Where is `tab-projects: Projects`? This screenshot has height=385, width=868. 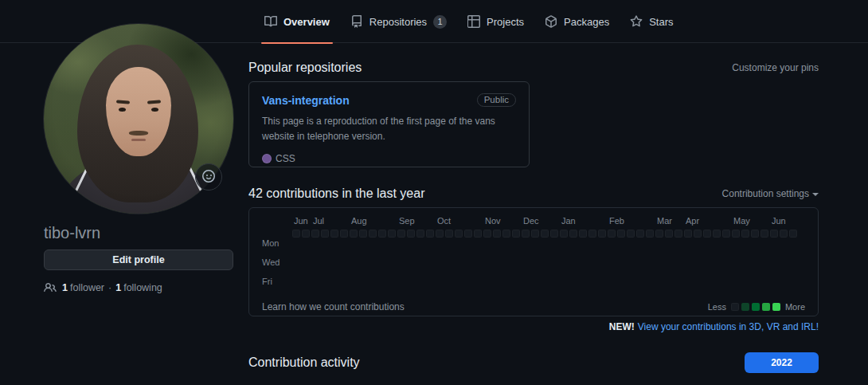
tab-projects: Projects is located at coordinates (495, 22).